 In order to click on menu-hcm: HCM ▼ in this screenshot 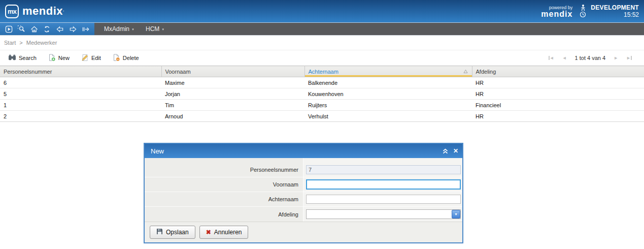, I will do `click(155, 29)`.